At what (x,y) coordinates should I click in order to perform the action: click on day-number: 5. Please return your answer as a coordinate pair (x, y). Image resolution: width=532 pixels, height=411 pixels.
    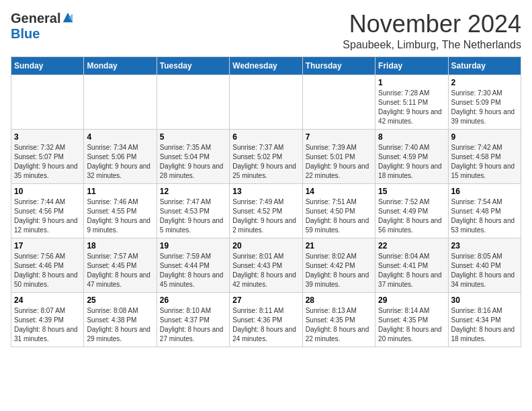
    Looking at the image, I should click on (193, 137).